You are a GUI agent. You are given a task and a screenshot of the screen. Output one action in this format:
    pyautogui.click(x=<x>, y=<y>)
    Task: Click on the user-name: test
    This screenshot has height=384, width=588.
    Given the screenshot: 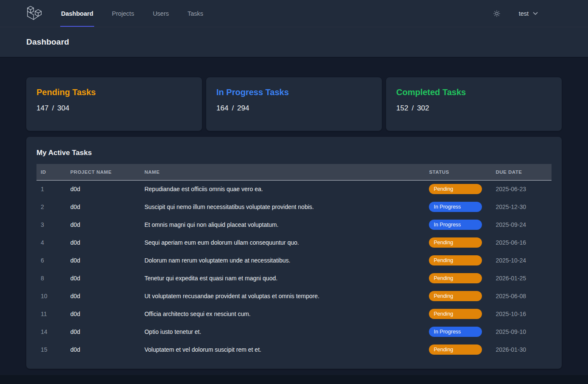 What is the action you would take?
    pyautogui.click(x=524, y=14)
    